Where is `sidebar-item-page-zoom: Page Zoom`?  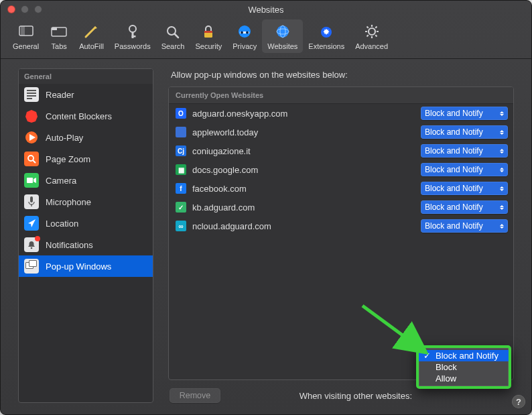
sidebar-item-page-zoom: Page Zoom is located at coordinates (86, 159).